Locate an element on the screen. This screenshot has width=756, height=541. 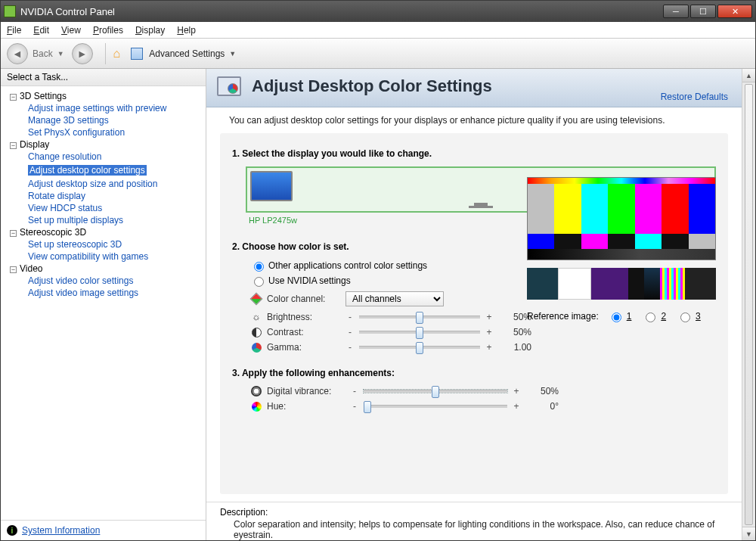
reference-image-selector: Reference image: 1 2 3 is located at coordinates (621, 316).